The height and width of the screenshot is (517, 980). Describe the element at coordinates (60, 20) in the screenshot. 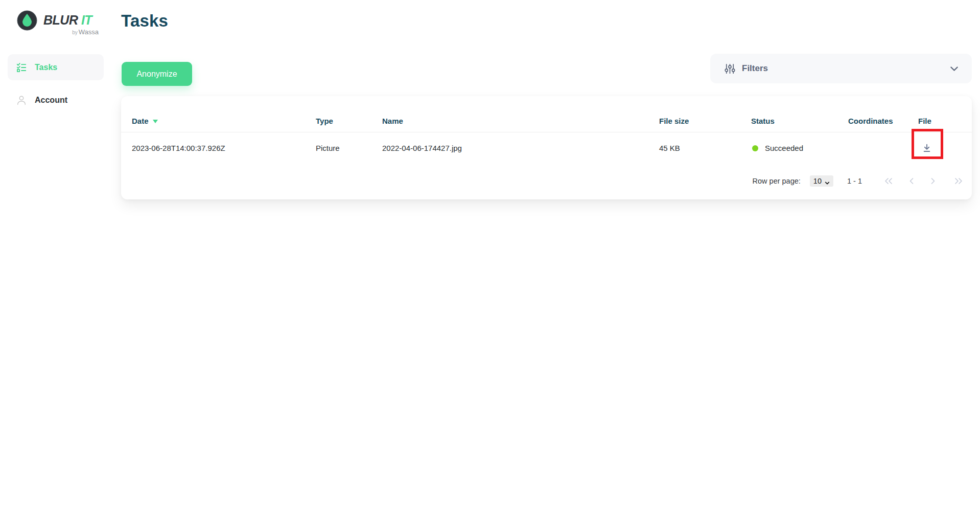

I see `brand-name-primary: BLUR` at that location.